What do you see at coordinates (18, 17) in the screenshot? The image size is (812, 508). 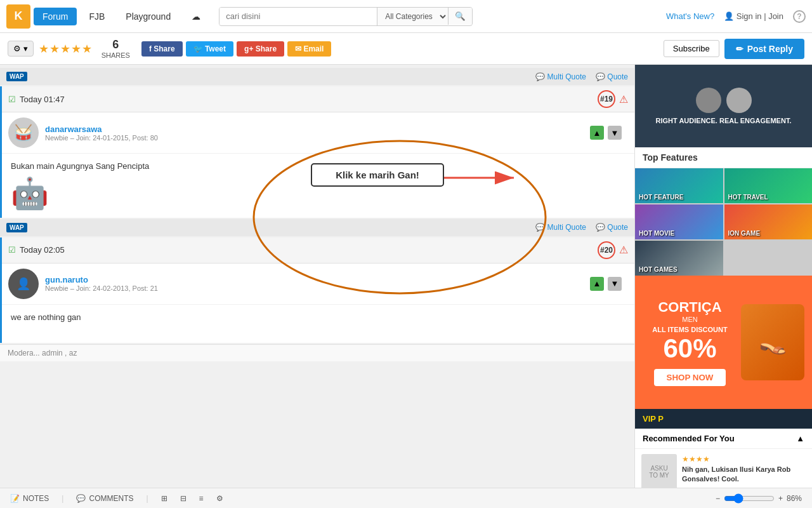 I see `logo: K` at bounding box center [18, 17].